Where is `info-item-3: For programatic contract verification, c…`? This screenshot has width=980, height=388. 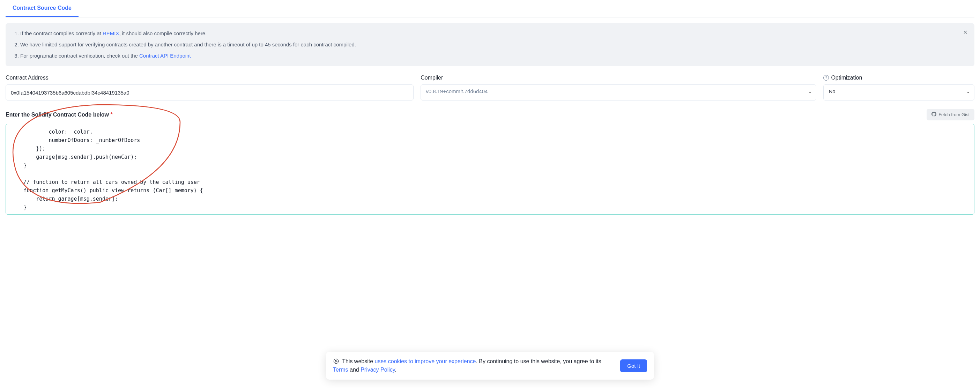
info-item-3: For programatic contract verification, c… is located at coordinates (493, 56).